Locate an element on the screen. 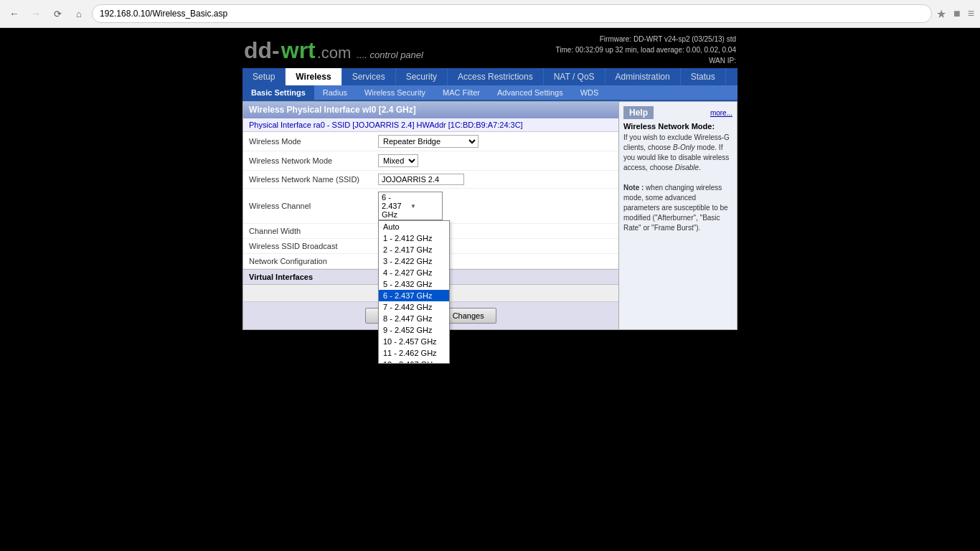 This screenshot has height=551, width=980. channel-option-11: 11 - 2.462 GHz is located at coordinates (414, 353).